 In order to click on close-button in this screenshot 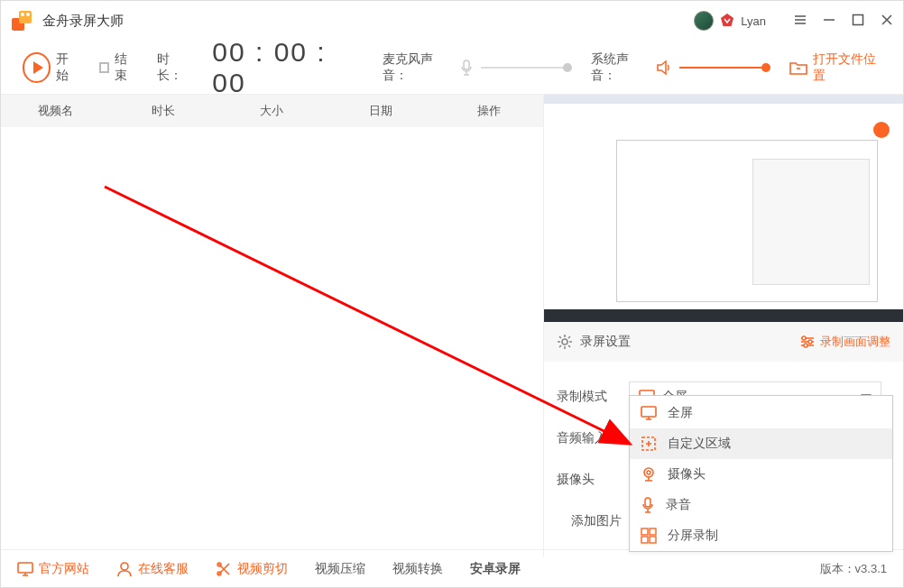, I will do `click(887, 21)`.